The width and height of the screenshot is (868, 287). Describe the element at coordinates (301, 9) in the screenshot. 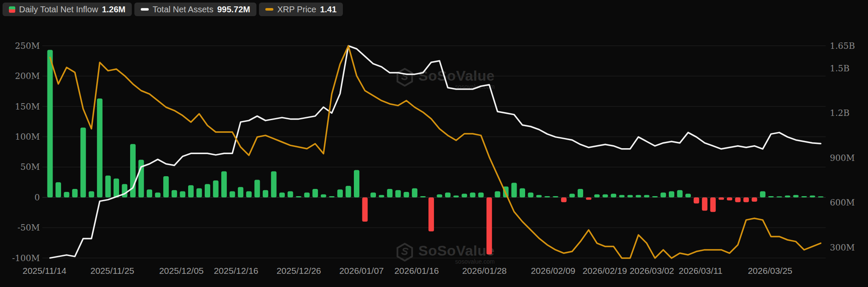

I see `legend-item-xrp-price: XRP Price 1.41` at that location.